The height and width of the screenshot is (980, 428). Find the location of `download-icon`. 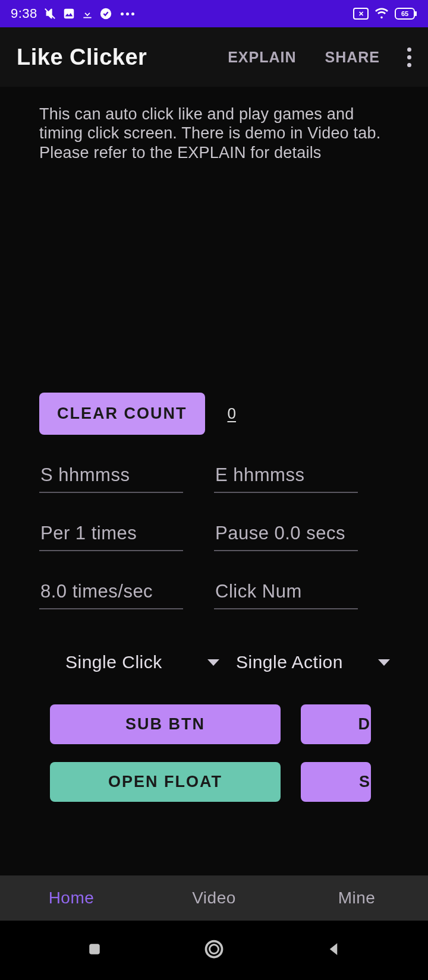

download-icon is located at coordinates (87, 14).